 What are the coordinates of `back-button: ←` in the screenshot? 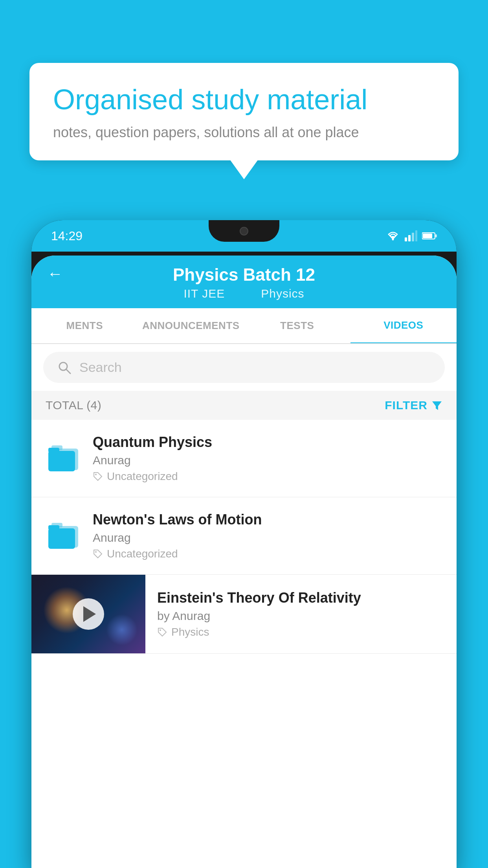 It's located at (55, 274).